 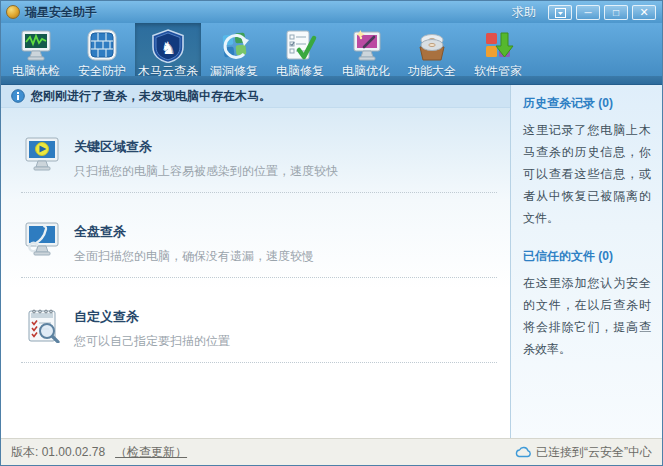 I want to click on history-records-link: 历史查杀记录 (0), so click(x=587, y=104).